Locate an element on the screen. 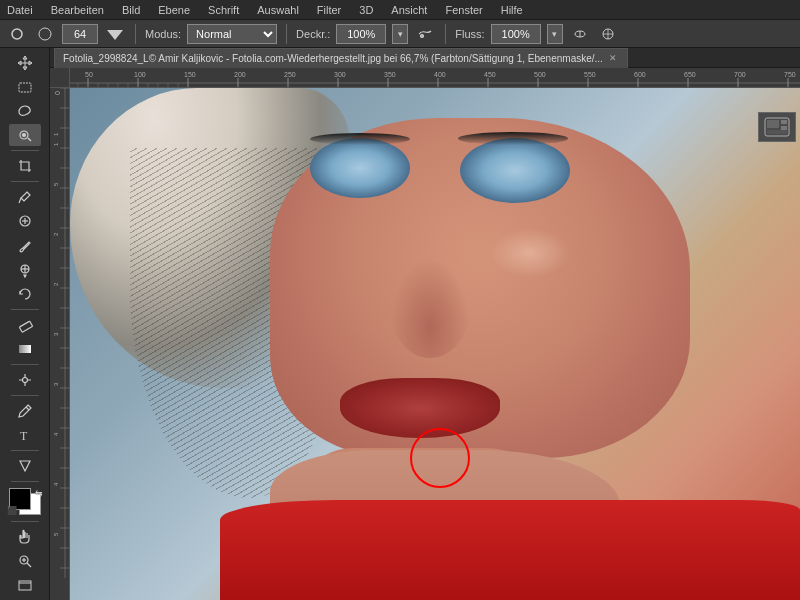 Image resolution: width=800 pixels, height=600 pixels. ruler-top-svg: 50 100 150 200 250 300 350 400 450 500 5… is located at coordinates (435, 78).